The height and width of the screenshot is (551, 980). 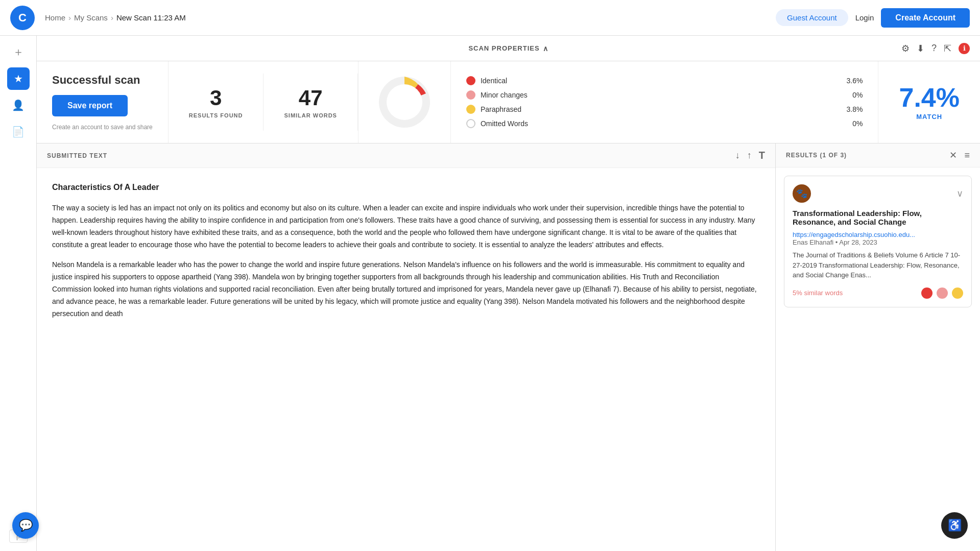 What do you see at coordinates (69, 17) in the screenshot?
I see `breadcrumb-sep-1: ›` at bounding box center [69, 17].